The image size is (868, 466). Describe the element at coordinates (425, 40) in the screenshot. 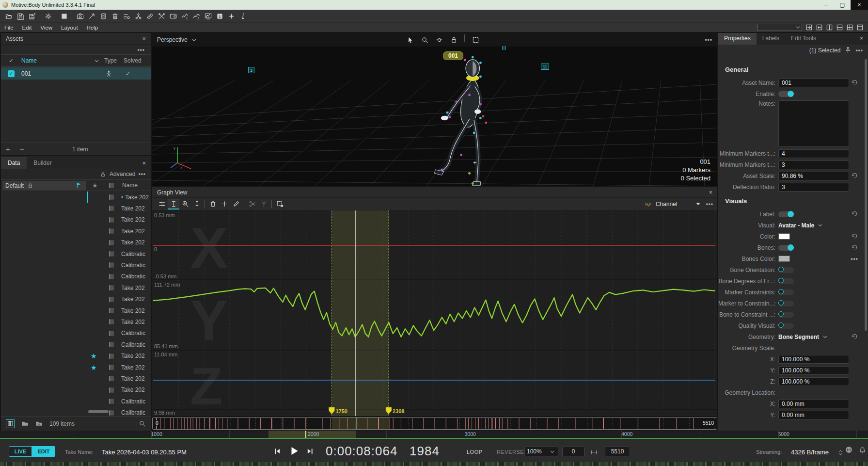

I see `zoom-tool-icon` at that location.